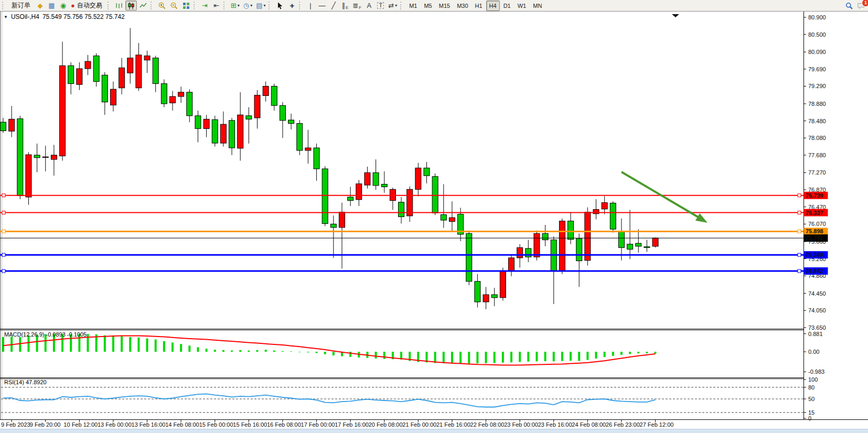 The height and width of the screenshot is (433, 868). Describe the element at coordinates (334, 5) in the screenshot. I see `trendline-icon: ╱` at that location.